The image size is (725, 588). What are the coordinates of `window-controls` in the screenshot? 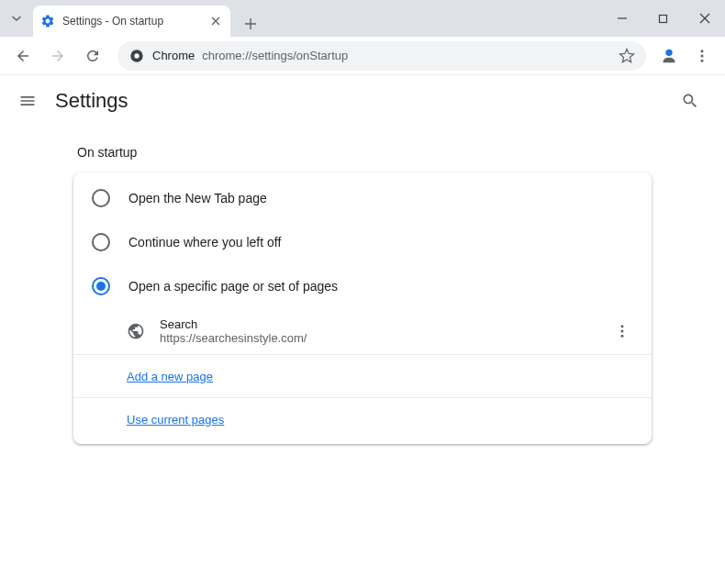 It's located at (663, 18).